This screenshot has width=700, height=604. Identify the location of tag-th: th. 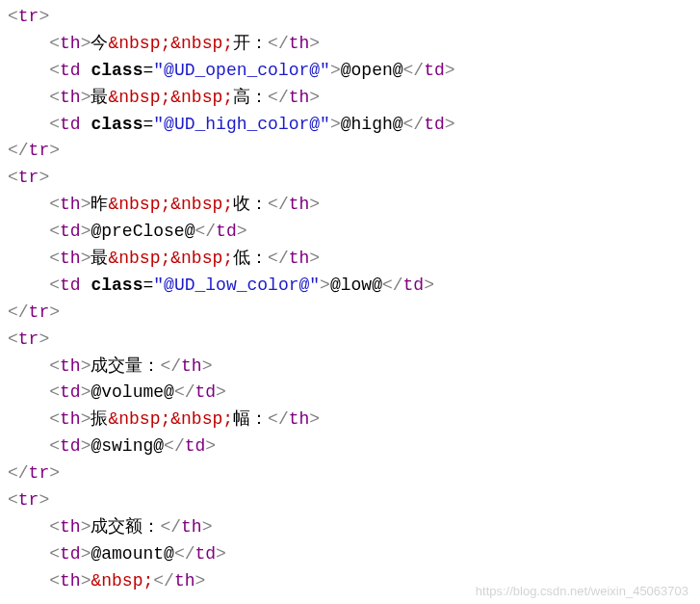
(70, 43).